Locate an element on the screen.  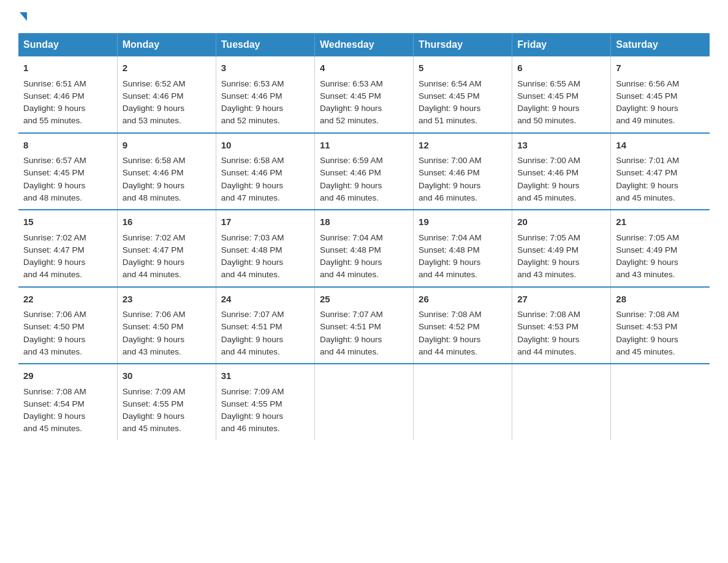
day-number: 8 is located at coordinates (67, 146).